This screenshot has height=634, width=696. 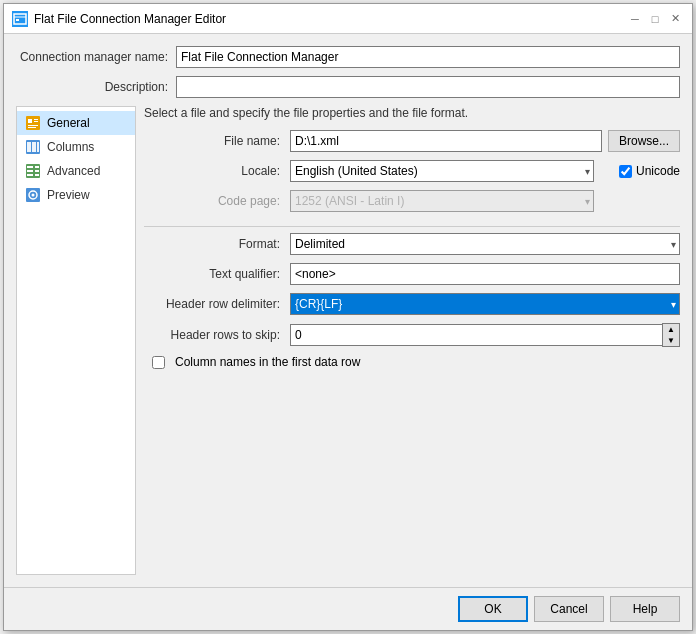 What do you see at coordinates (412, 304) in the screenshot?
I see `header-row-delimiter-row: Header row delimiter: {CR}{LF} {CR} {LF}…` at bounding box center [412, 304].